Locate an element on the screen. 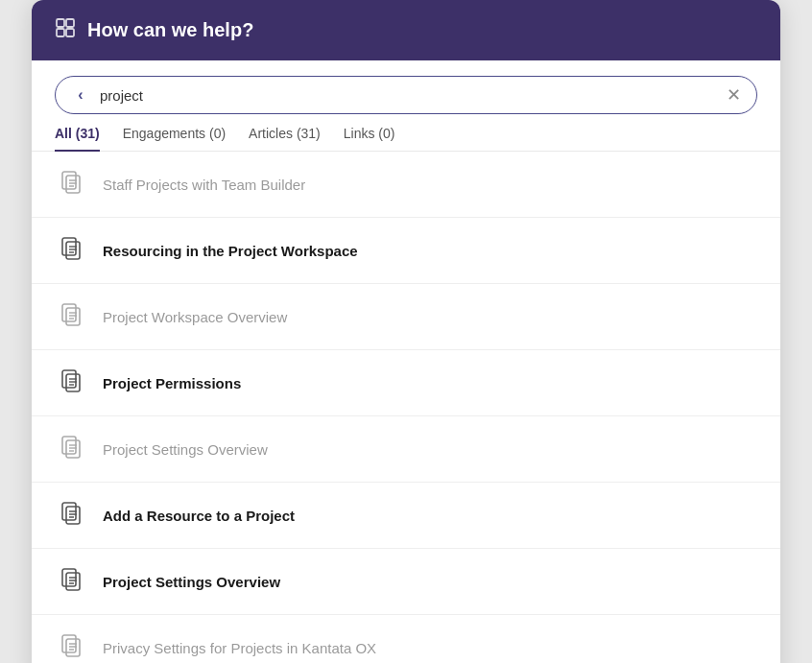 The image size is (812, 663). tab-articles: Articles (31) is located at coordinates (284, 138).